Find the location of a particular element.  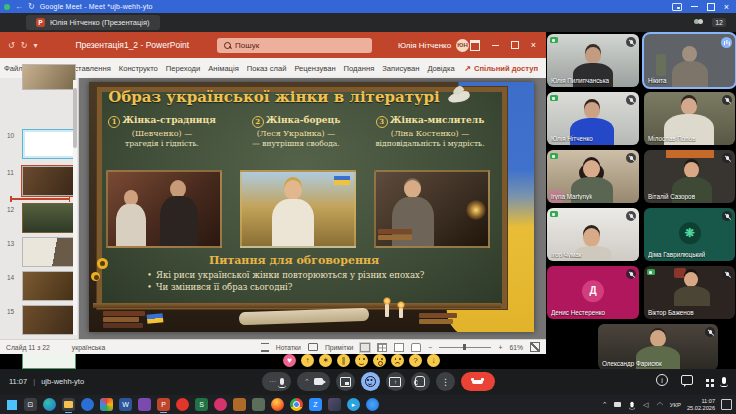

presentation-tab: Юлія Нітченко (Презентація) is located at coordinates (93, 22).